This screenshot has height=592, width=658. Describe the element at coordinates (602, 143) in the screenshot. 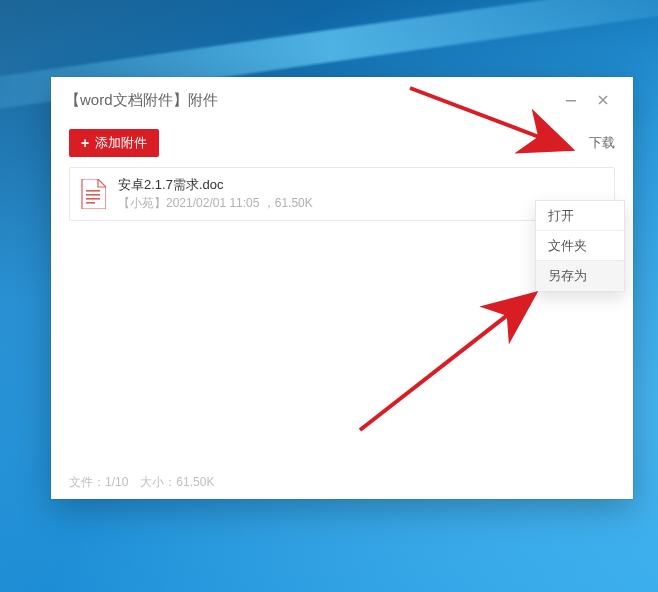

I see `download-link: 下载` at that location.